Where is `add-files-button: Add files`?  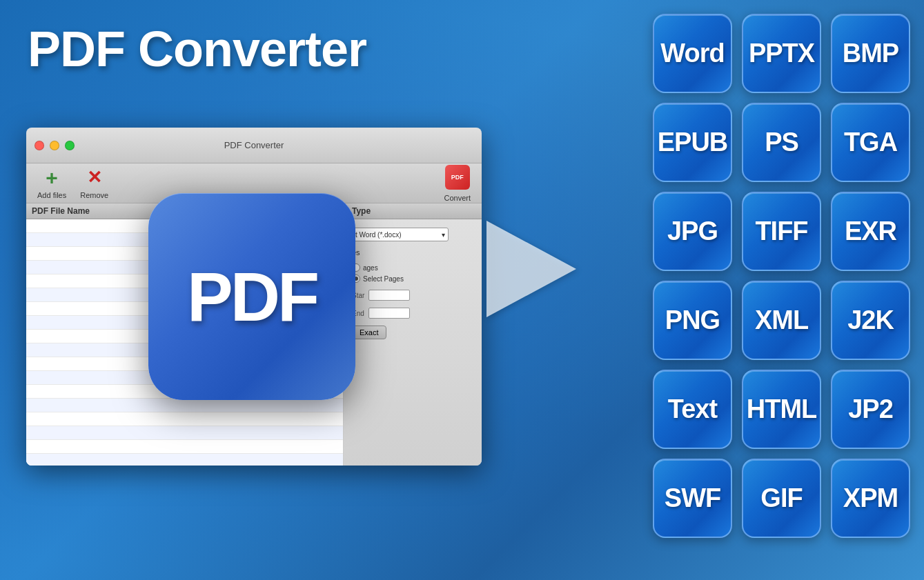 add-files-button: Add files is located at coordinates (52, 183).